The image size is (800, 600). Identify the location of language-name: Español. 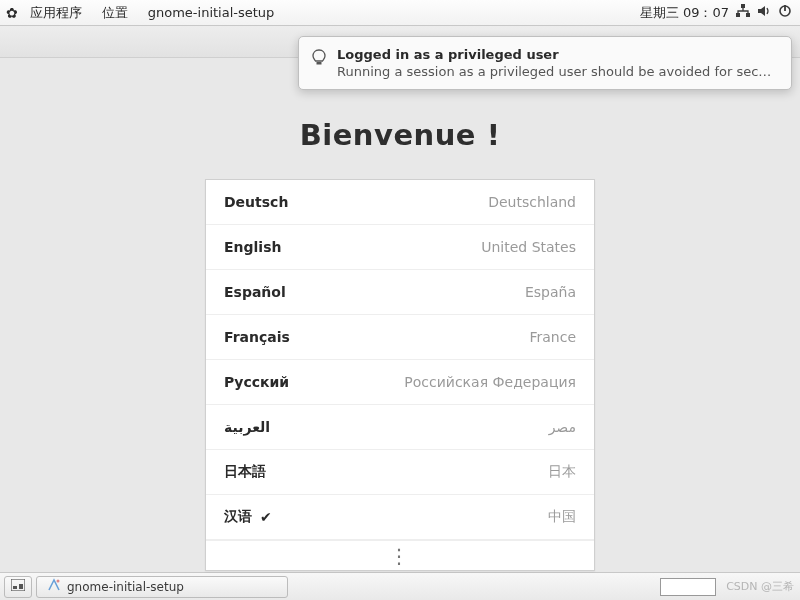
(255, 292).